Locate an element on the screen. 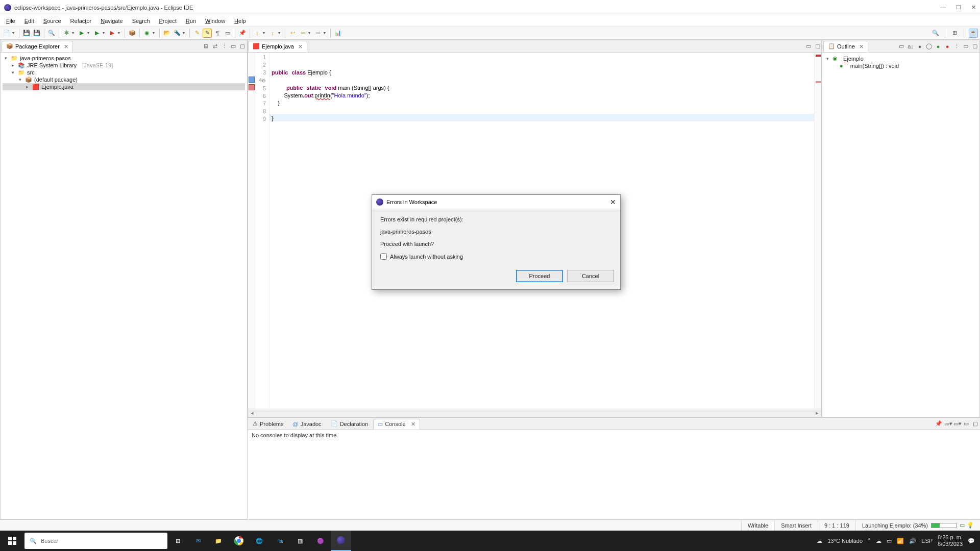  pin-icon: 📌 is located at coordinates (242, 33).